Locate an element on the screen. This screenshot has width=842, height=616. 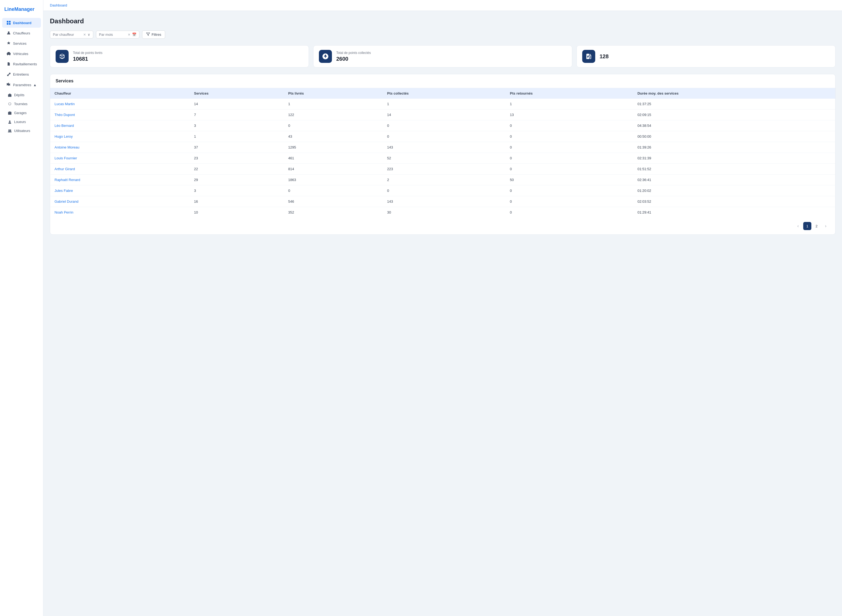
pts-collectes-cell: 1 is located at coordinates (444, 104).